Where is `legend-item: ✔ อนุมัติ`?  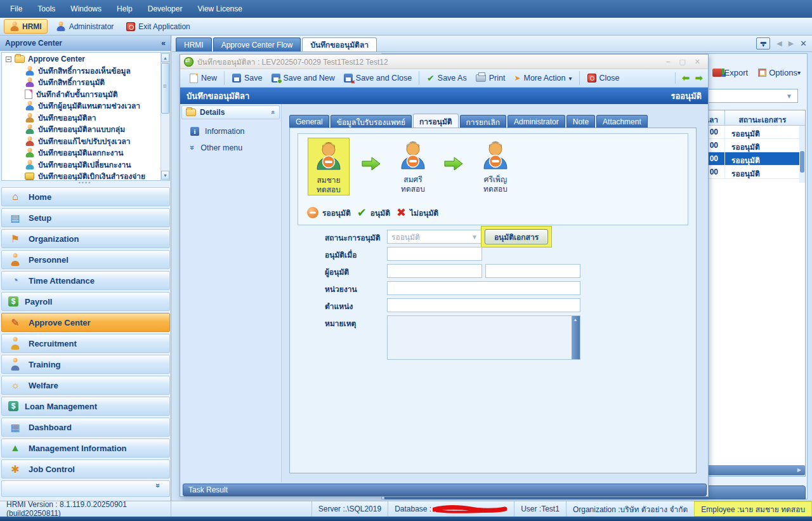 legend-item: ✔ อนุมัติ is located at coordinates (374, 213).